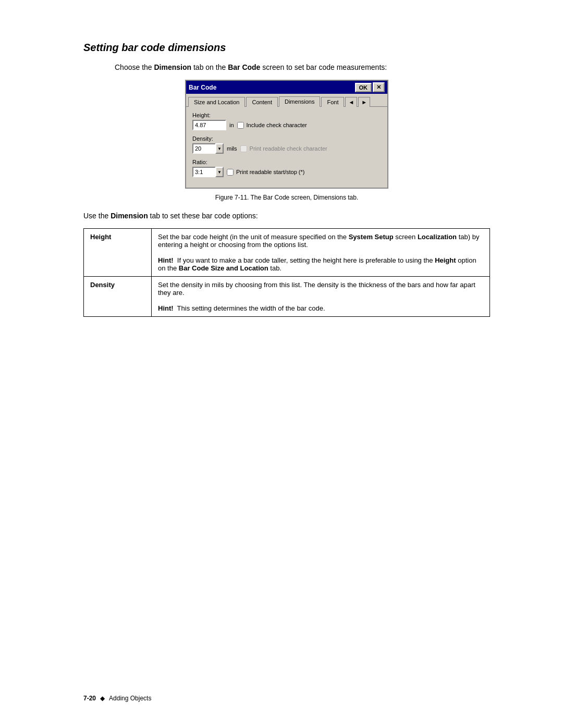 This screenshot has height=728, width=563. What do you see at coordinates (101, 237) in the screenshot?
I see `term-height: Height` at bounding box center [101, 237].